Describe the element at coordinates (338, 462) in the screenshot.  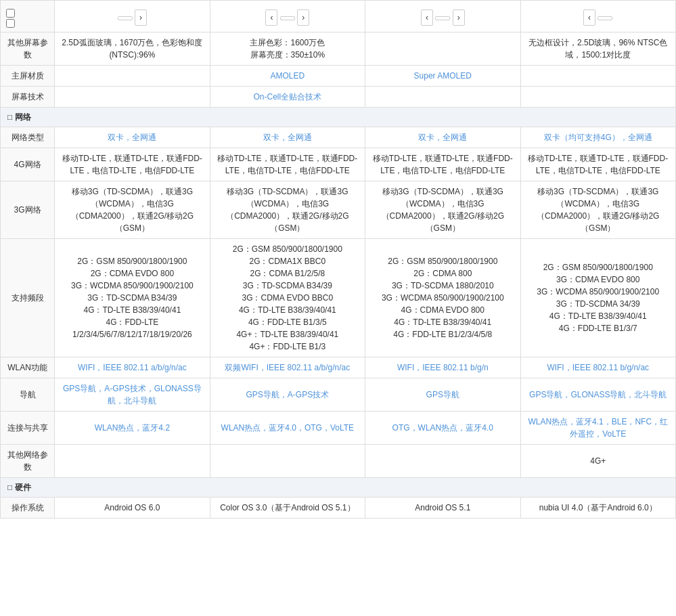
I see `data-row: 其他网络参数4G+` at that location.